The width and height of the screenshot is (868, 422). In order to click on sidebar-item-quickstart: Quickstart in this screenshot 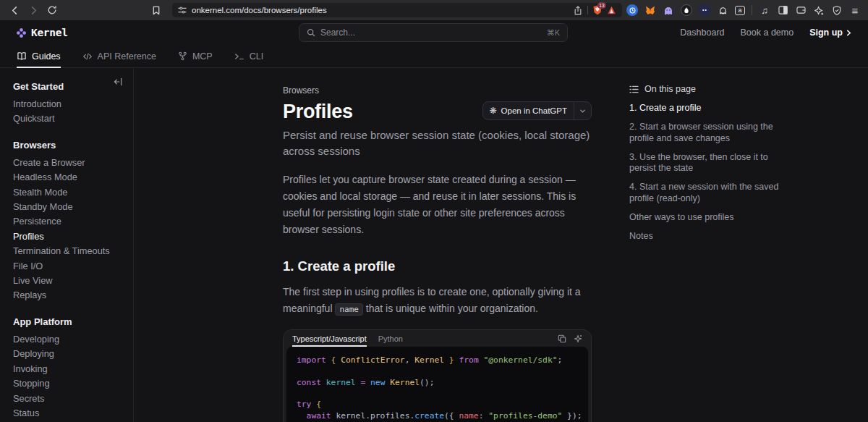, I will do `click(68, 119)`.